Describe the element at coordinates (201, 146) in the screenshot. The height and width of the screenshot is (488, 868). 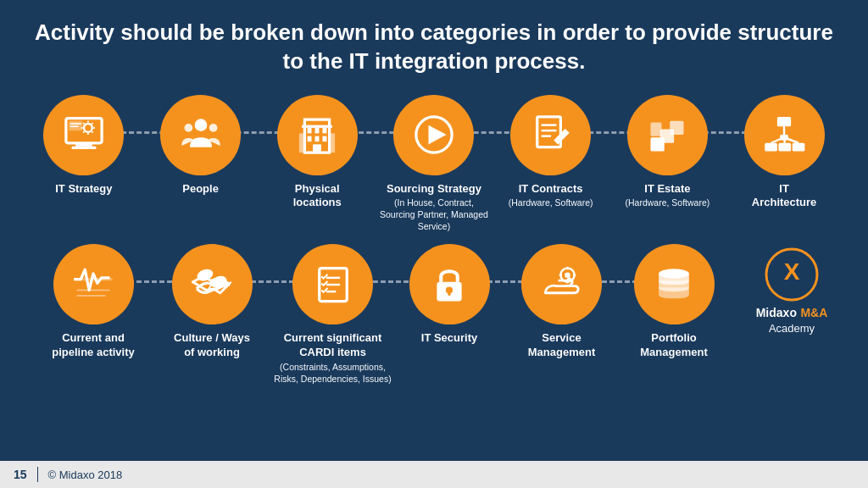
I see `item-people: People` at that location.